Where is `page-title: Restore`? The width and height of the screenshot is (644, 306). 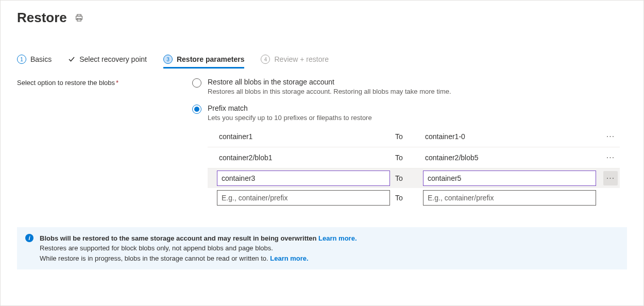 page-title: Restore is located at coordinates (42, 18).